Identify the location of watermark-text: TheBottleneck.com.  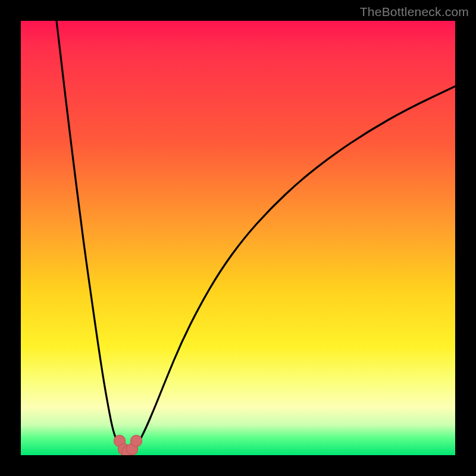
(414, 12).